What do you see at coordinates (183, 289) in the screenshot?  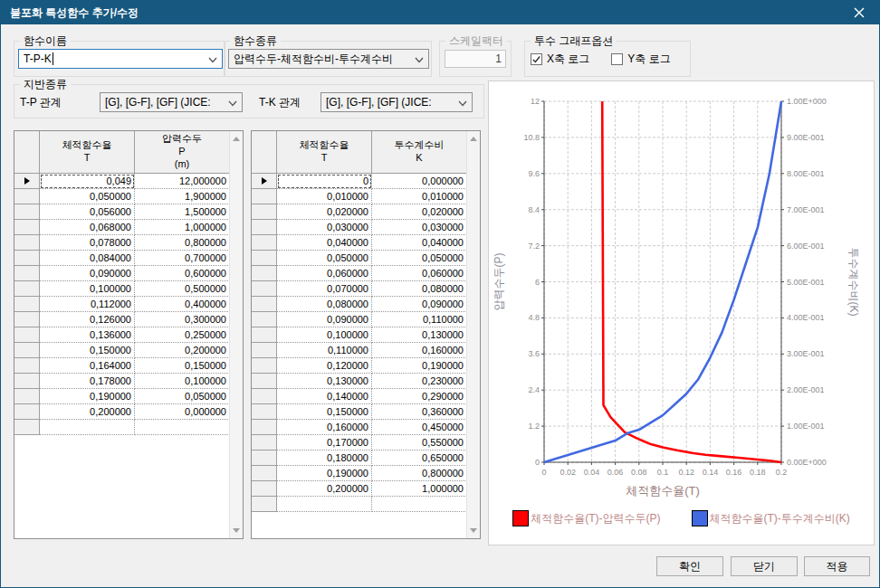 I see `table-cell: 0,500000` at bounding box center [183, 289].